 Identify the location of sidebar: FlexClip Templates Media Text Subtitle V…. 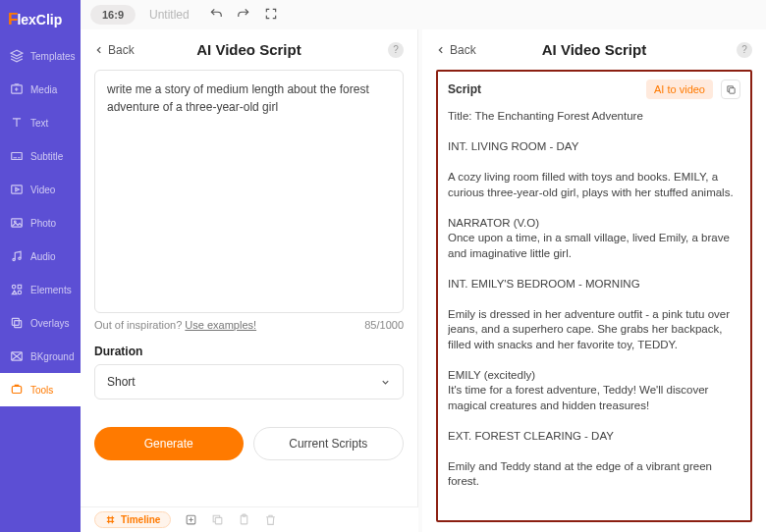
(40, 266).